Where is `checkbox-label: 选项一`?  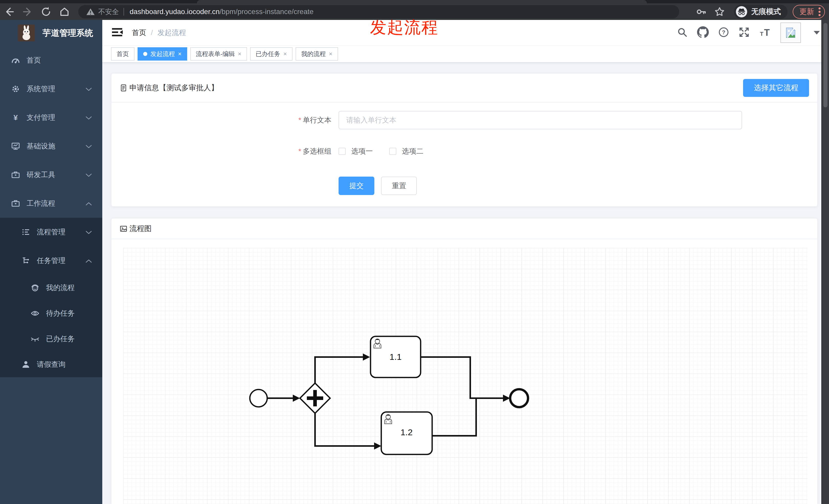 checkbox-label: 选项一 is located at coordinates (362, 151).